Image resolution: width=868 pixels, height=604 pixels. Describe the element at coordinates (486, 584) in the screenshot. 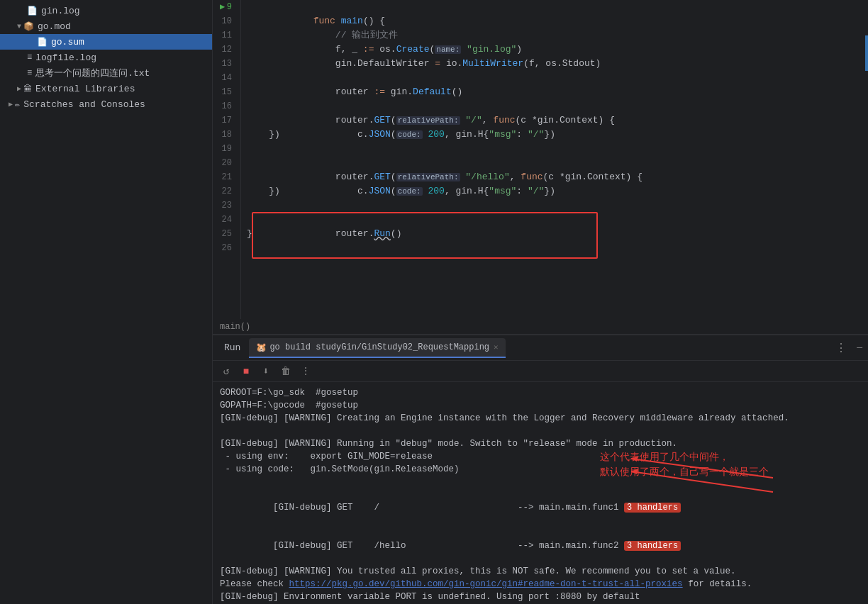

I see `proxy-docs-link: https://pkg.go.dev/github.com/gin-gonic/…` at that location.